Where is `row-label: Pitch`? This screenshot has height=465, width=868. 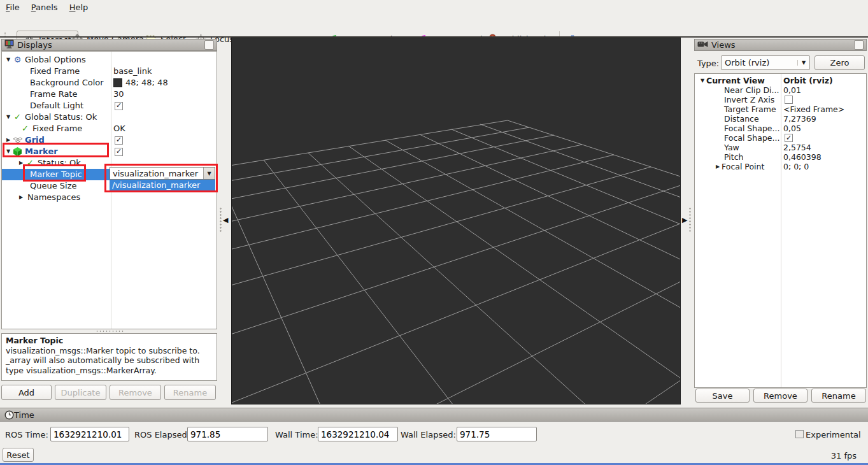
row-label: Pitch is located at coordinates (734, 157).